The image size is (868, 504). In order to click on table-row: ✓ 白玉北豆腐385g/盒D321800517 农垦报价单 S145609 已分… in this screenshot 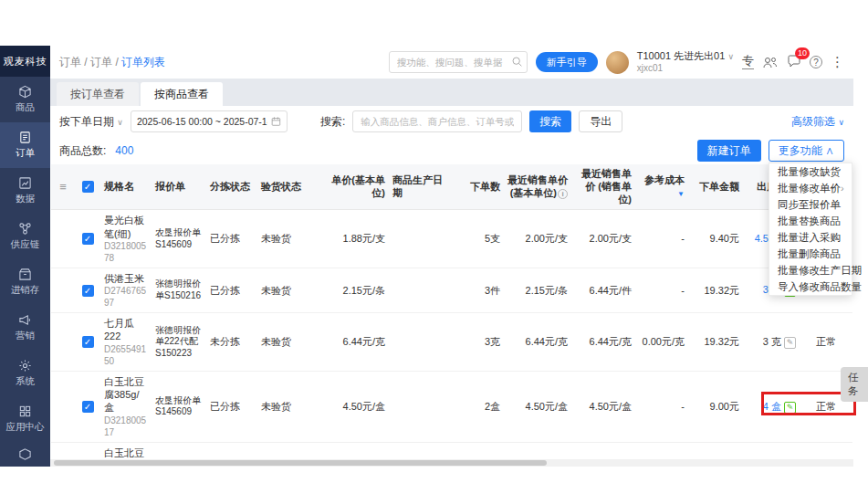, I will do `click(452, 406)`.